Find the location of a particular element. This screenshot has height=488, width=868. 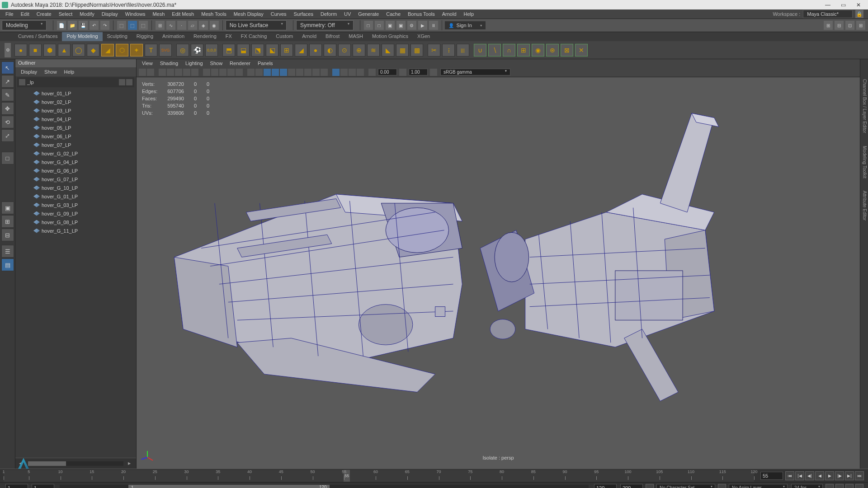

vp-safe-action-icon is located at coordinates (231, 72).